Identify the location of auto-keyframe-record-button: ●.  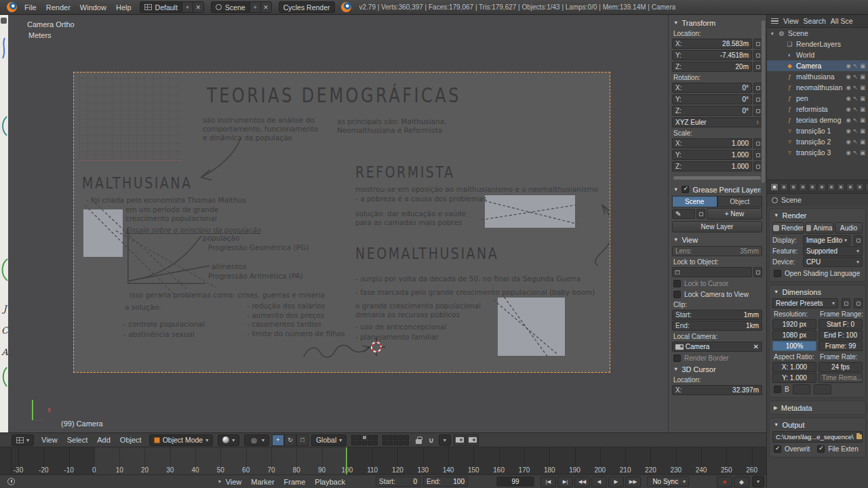
(724, 482).